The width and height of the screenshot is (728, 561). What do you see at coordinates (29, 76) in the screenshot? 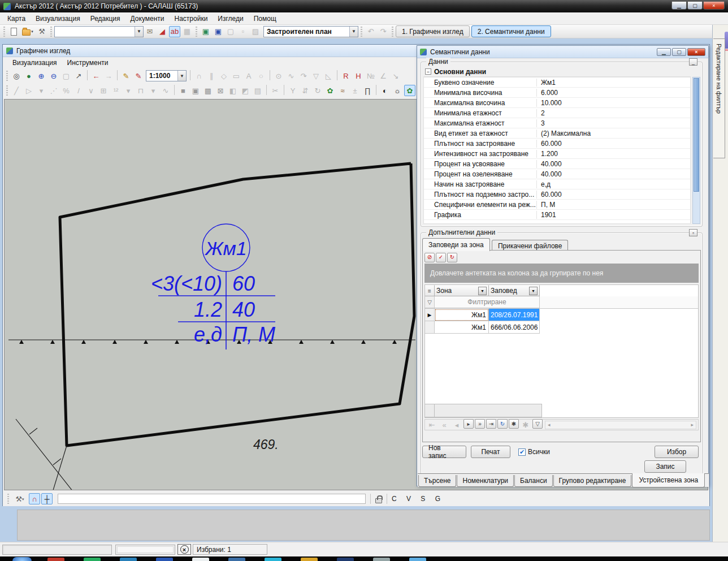
I see `world-view-icon: ●` at bounding box center [29, 76].